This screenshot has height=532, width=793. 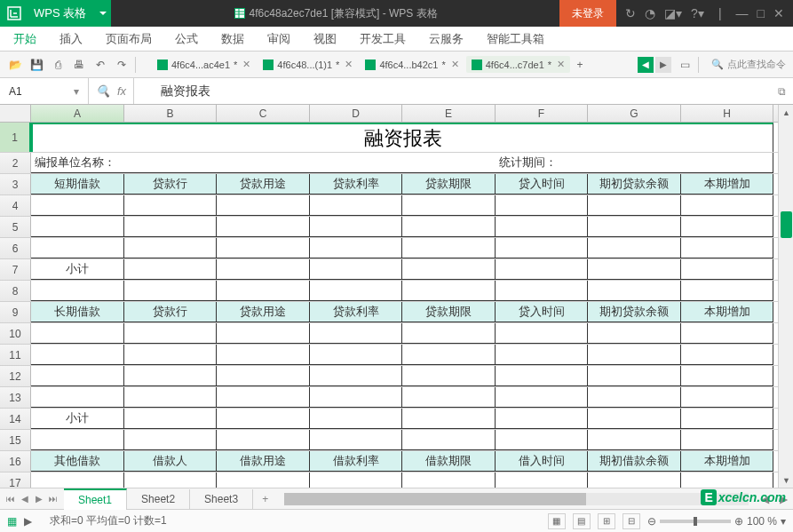 What do you see at coordinates (122, 65) in the screenshot?
I see `redo-icon: ↷` at bounding box center [122, 65].